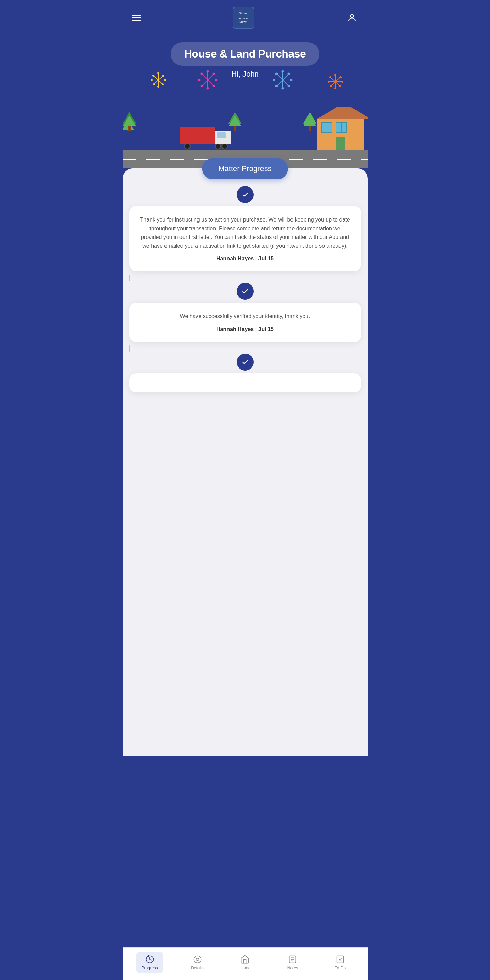  What do you see at coordinates (245, 85) in the screenshot?
I see `fireworks: Hi, John` at bounding box center [245, 85].